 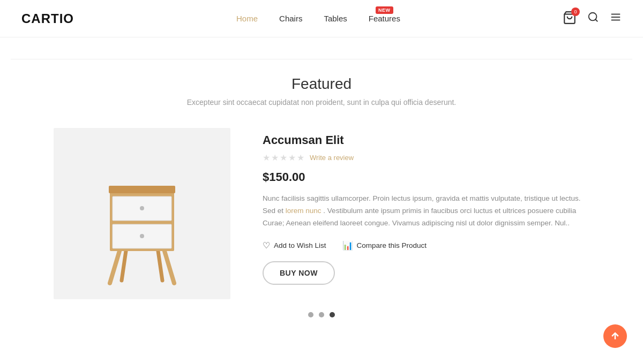 I want to click on nav-features: Features, so click(x=385, y=18).